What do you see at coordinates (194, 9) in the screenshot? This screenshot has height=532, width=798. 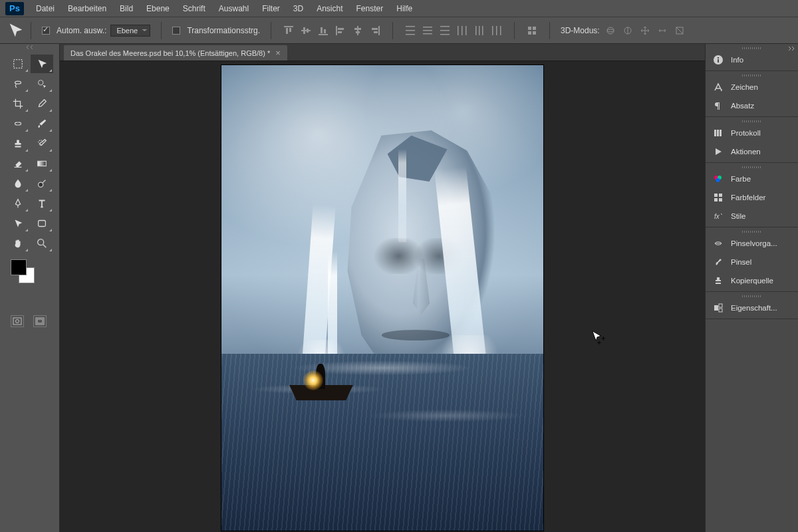 I see `menu-type: Schrift` at bounding box center [194, 9].